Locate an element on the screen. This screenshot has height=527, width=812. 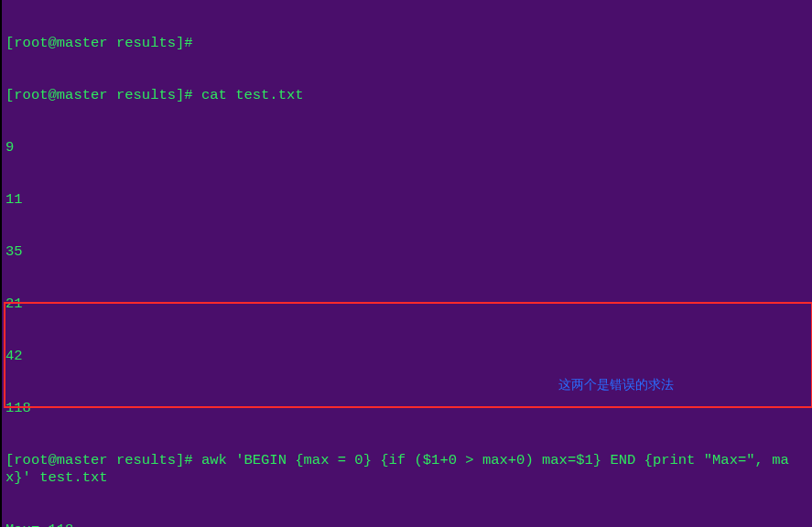
output-line: 21 is located at coordinates (406, 304).